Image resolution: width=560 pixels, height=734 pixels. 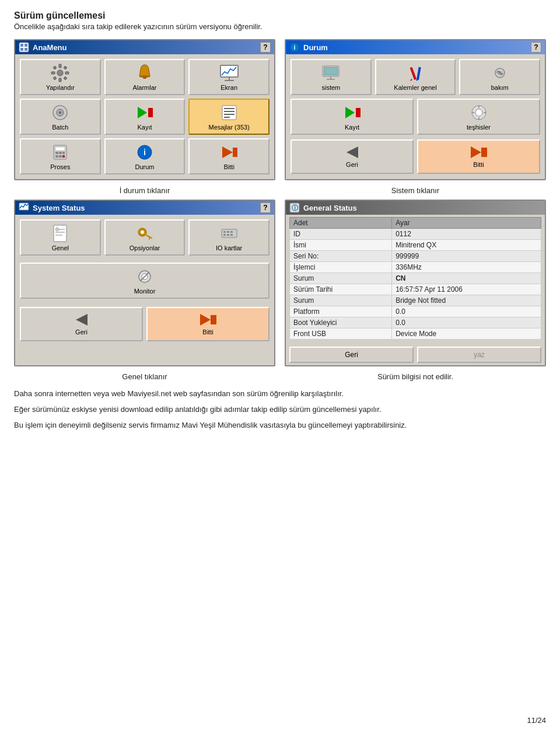 I want to click on durum-titlebar: i Durum ?, so click(x=415, y=47).